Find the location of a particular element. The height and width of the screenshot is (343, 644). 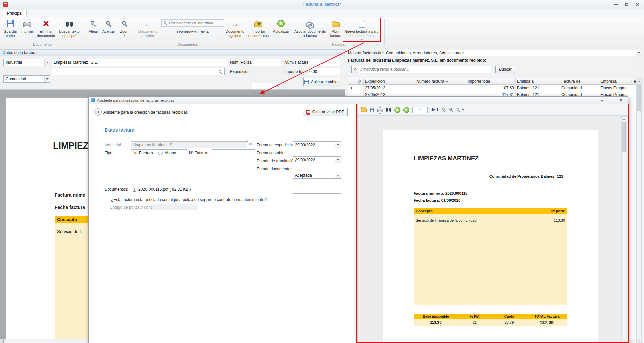

back-button is located at coordinates (98, 112).